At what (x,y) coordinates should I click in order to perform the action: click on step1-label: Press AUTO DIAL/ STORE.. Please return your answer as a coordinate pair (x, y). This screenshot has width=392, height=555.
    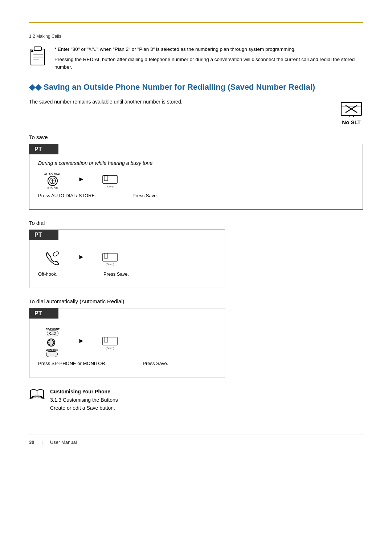
    Looking at the image, I should click on (67, 195).